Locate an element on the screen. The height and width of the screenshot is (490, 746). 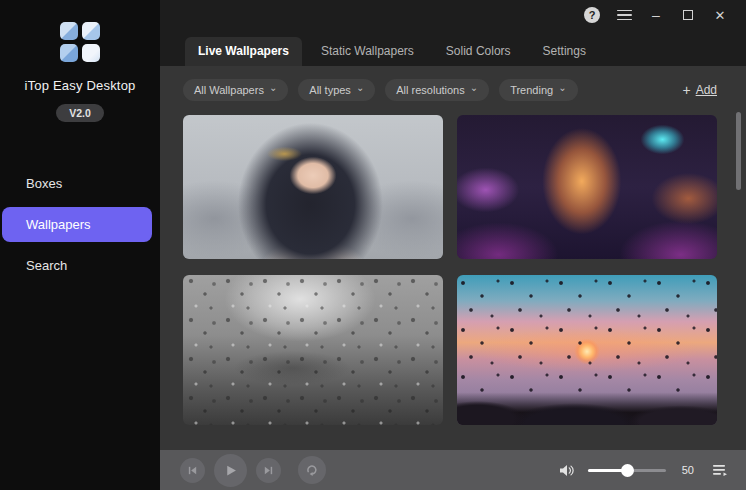
add-wallpaper-button: + Add is located at coordinates (700, 90).